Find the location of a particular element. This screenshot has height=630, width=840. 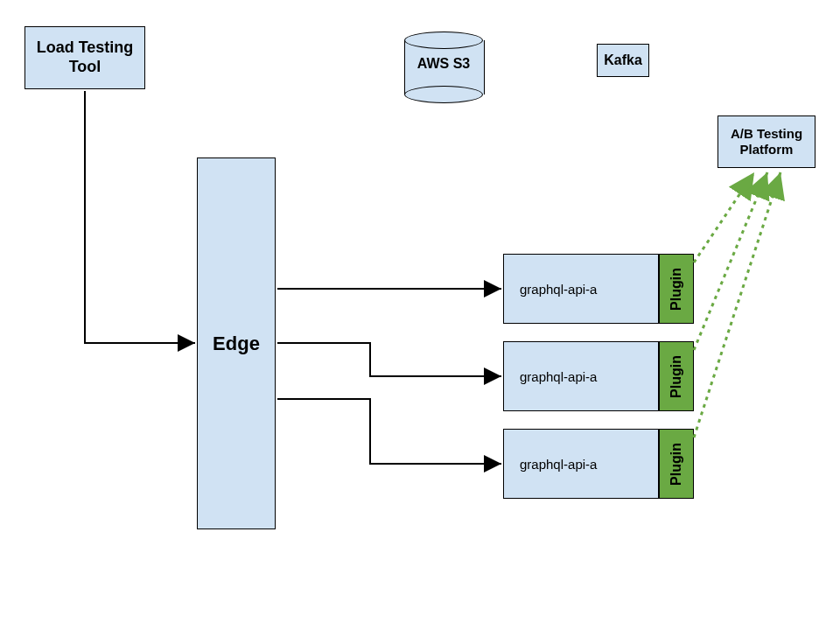

plugin-node-1: Plugin is located at coordinates (676, 289).